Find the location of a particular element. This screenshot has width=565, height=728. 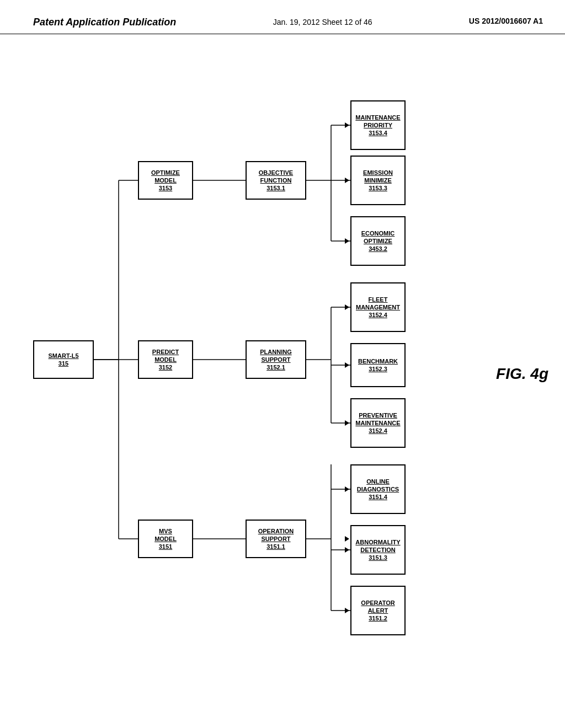

publication-title: Patent Application Publication is located at coordinates (105, 22).